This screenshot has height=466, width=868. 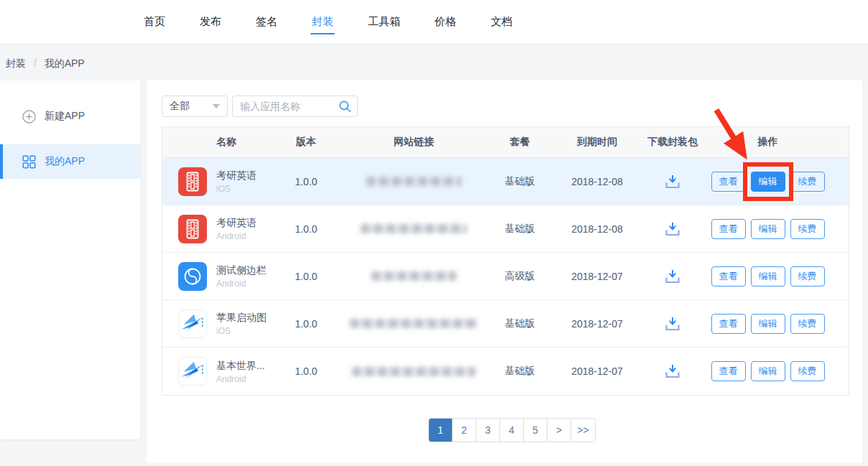 What do you see at coordinates (241, 365) in the screenshot?
I see `app-name: 基本世界...` at bounding box center [241, 365].